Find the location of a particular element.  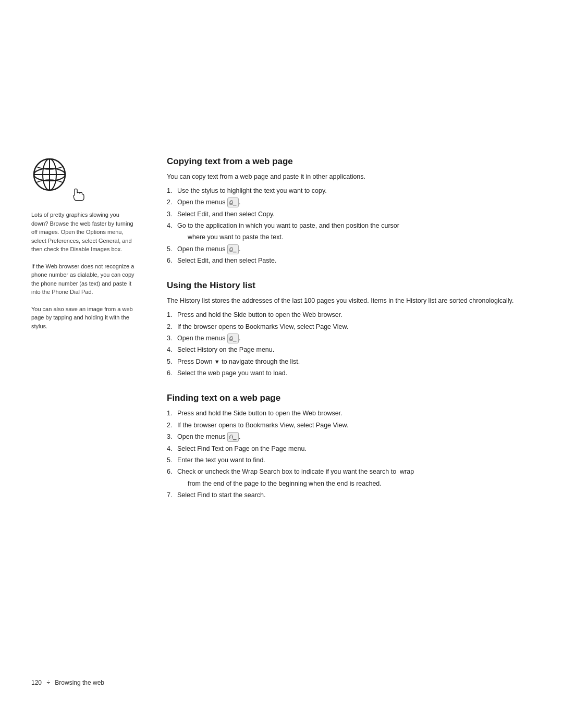

copy-text-steps: 1. Use the stylus to highlight the text … is located at coordinates (349, 226).